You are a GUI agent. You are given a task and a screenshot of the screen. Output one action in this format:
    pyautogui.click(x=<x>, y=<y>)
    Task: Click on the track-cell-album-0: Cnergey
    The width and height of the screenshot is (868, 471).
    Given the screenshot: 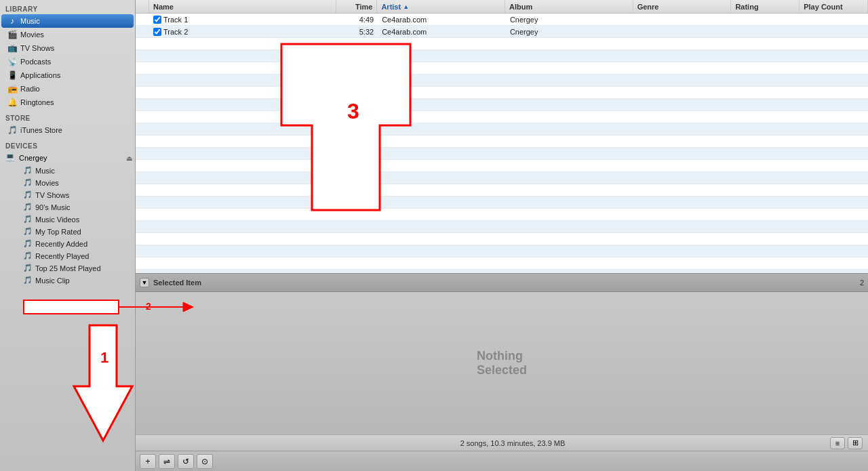 What is the action you would take?
    pyautogui.click(x=570, y=19)
    